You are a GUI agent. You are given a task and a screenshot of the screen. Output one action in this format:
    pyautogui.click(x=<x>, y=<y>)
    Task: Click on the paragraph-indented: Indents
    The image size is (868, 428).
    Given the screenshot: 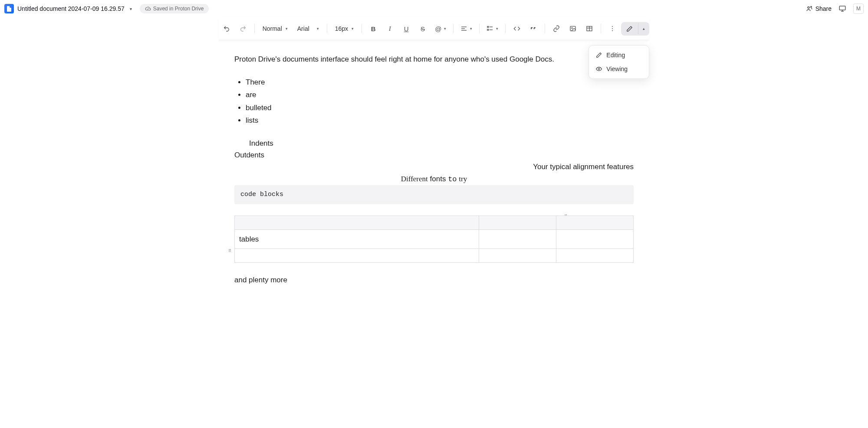 What is the action you would take?
    pyautogui.click(x=434, y=143)
    